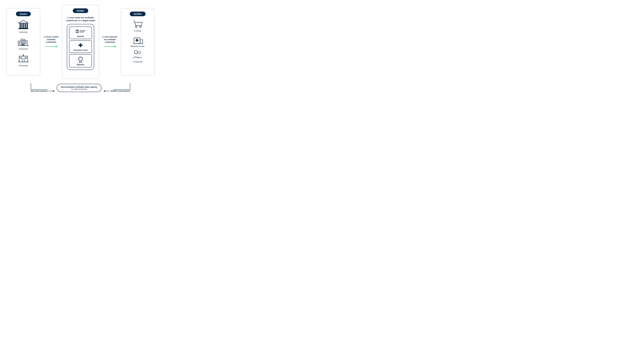 The height and width of the screenshot is (352, 644). I want to click on verifier-item-eshop: E-Shop, so click(138, 26).